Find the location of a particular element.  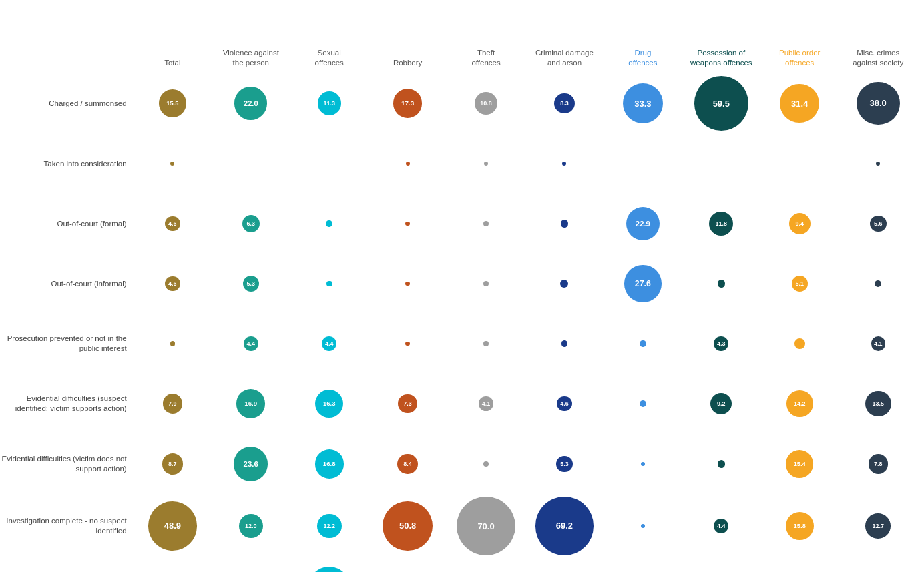

bubble-2-7: 11.8 is located at coordinates (721, 224).